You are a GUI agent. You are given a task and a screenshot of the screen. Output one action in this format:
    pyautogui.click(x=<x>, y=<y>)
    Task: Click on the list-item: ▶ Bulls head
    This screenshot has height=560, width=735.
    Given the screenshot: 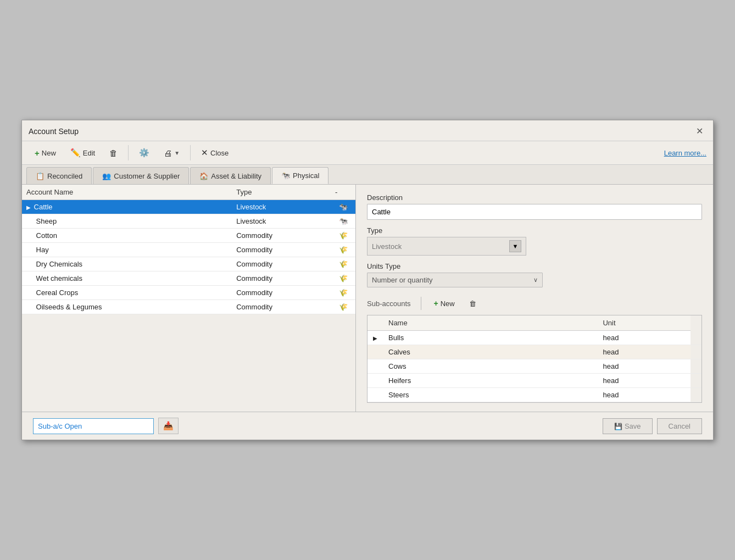 What is the action you would take?
    pyautogui.click(x=534, y=338)
    